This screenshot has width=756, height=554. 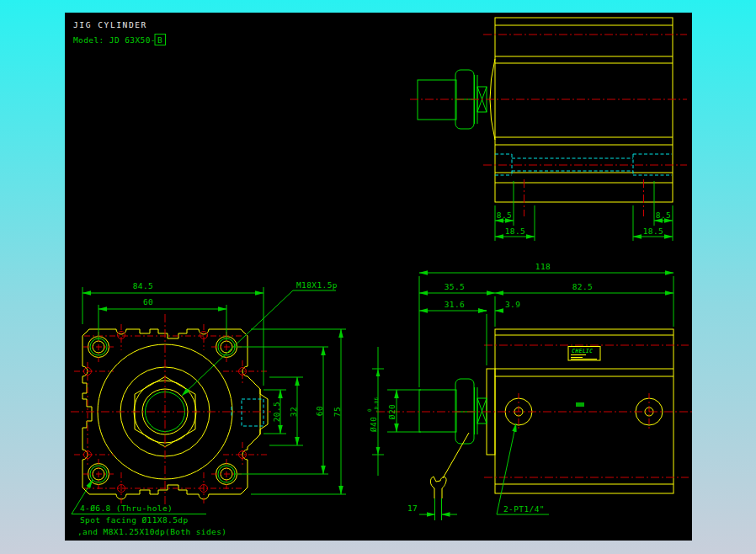 What do you see at coordinates (148, 301) in the screenshot?
I see `dim-bolt-spacing-h: 60` at bounding box center [148, 301].